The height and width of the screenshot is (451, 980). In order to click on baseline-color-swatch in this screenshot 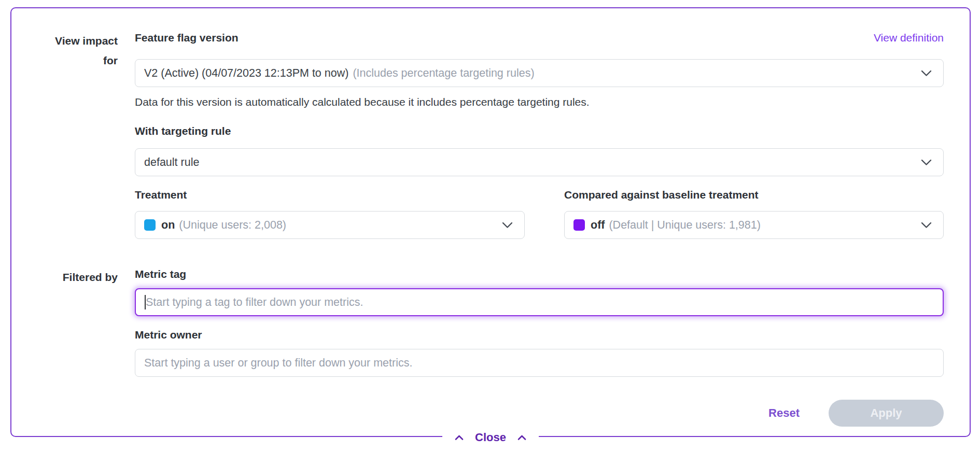, I will do `click(579, 225)`.